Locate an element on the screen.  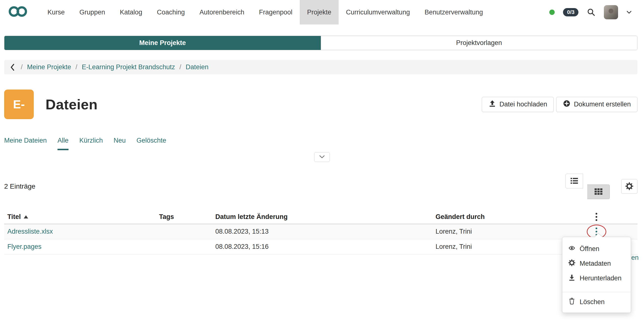
create-button-label: Dokument erstellen is located at coordinates (602, 104).